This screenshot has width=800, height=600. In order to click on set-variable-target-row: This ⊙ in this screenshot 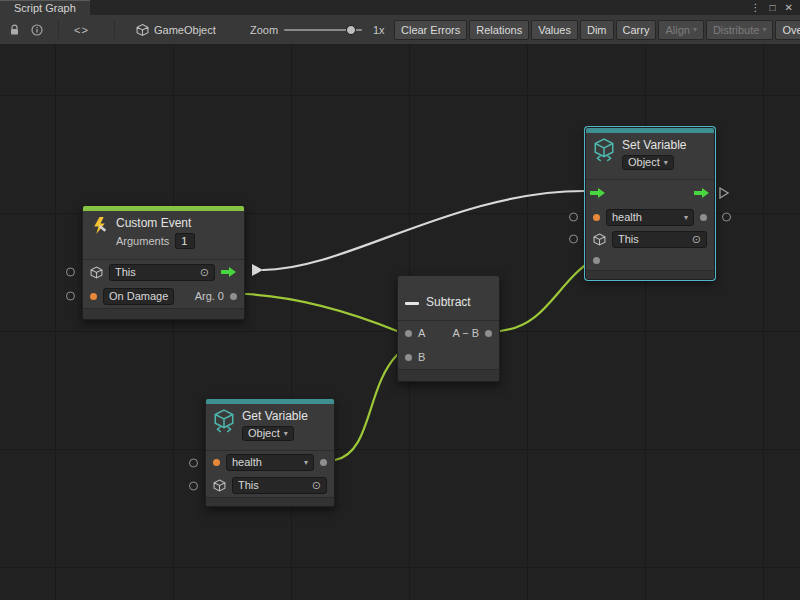, I will do `click(650, 239)`.